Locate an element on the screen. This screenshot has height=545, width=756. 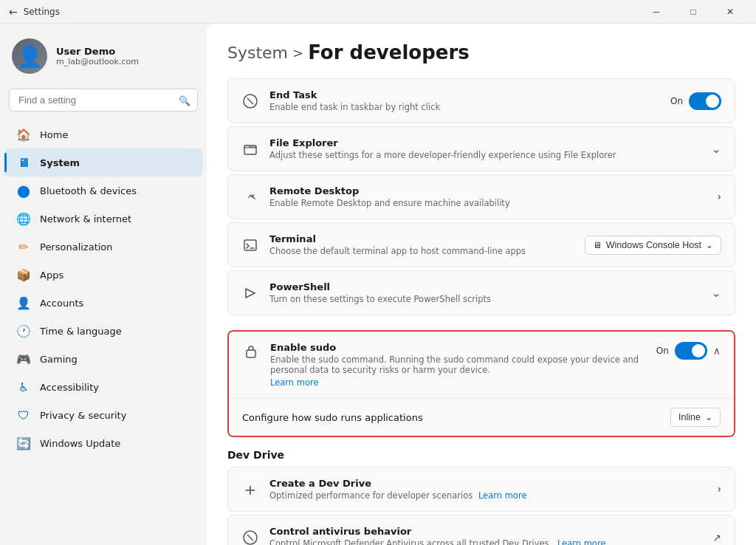
avatar-icon: 👤 is located at coordinates (30, 56).